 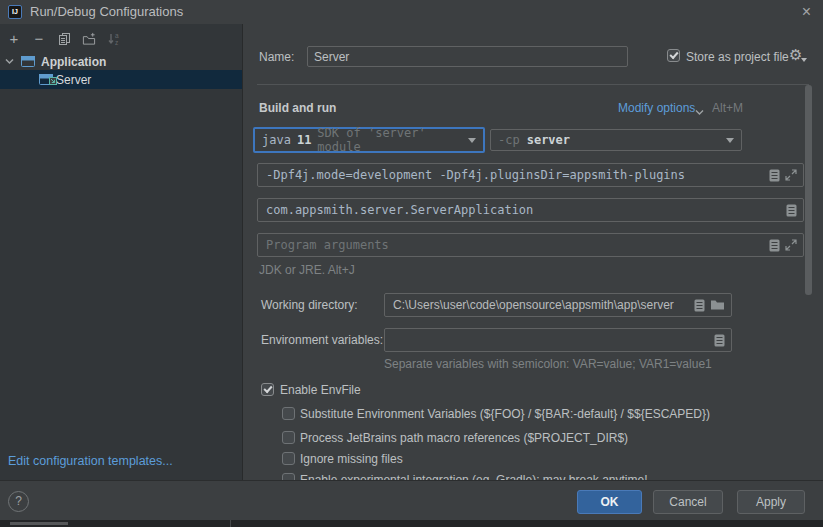 I want to click on classpath-combo: -cp server, so click(x=616, y=140).